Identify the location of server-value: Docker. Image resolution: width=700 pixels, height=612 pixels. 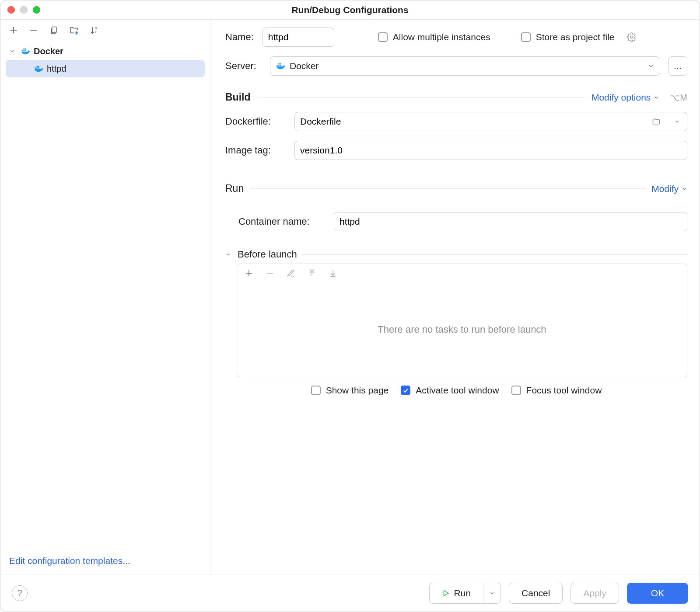
(304, 66).